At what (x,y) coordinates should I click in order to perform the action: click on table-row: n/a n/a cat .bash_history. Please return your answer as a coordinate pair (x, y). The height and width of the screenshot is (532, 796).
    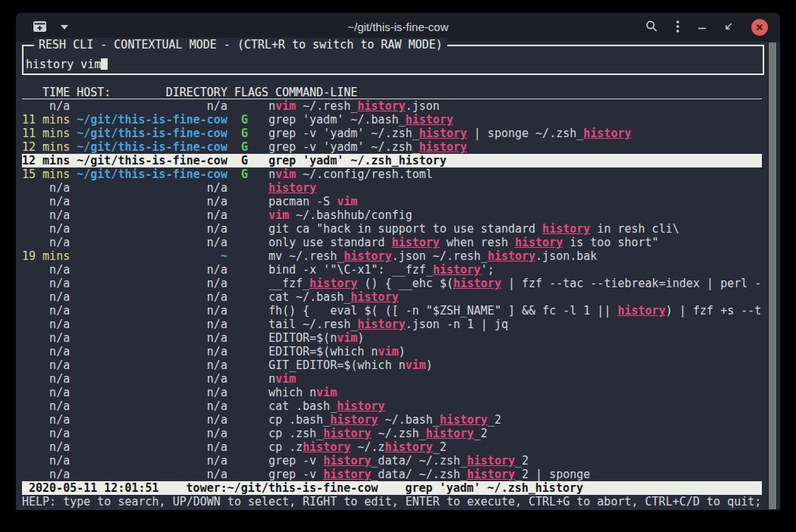
    Looking at the image, I should click on (392, 406).